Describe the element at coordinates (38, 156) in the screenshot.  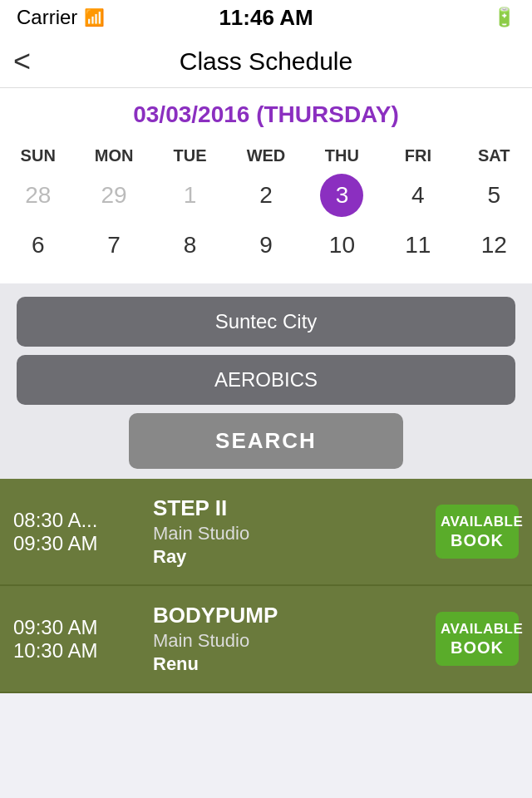
I see `day-header-sun: SUN` at that location.